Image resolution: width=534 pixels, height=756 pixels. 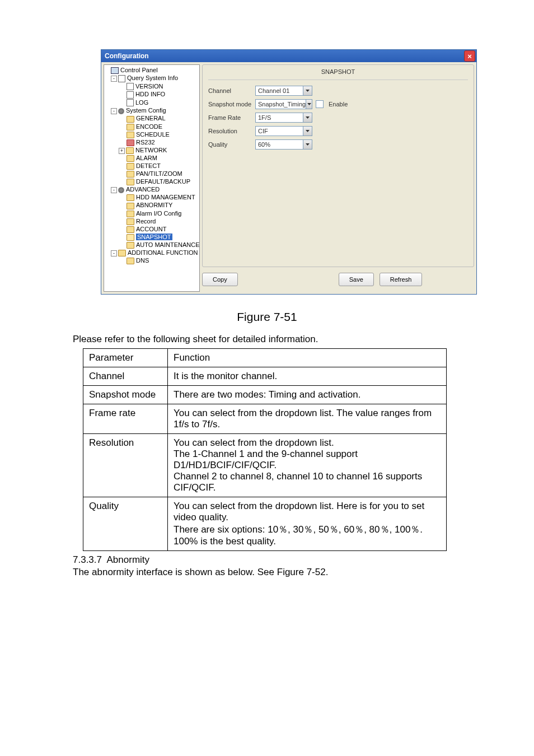 I want to click on tree-advanced: ADVANCED, so click(x=143, y=189).